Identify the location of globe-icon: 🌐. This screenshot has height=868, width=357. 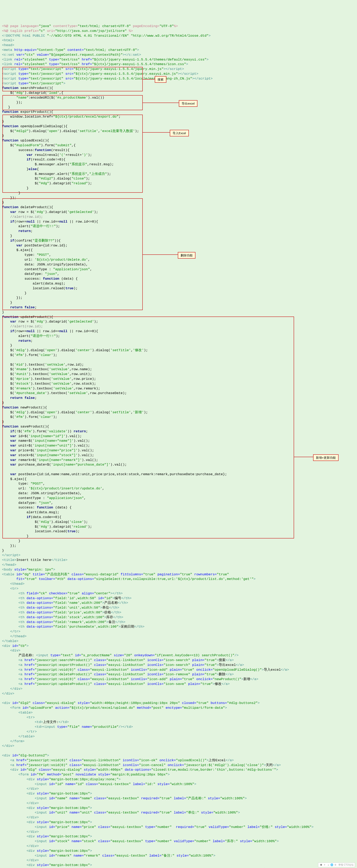
(332, 865).